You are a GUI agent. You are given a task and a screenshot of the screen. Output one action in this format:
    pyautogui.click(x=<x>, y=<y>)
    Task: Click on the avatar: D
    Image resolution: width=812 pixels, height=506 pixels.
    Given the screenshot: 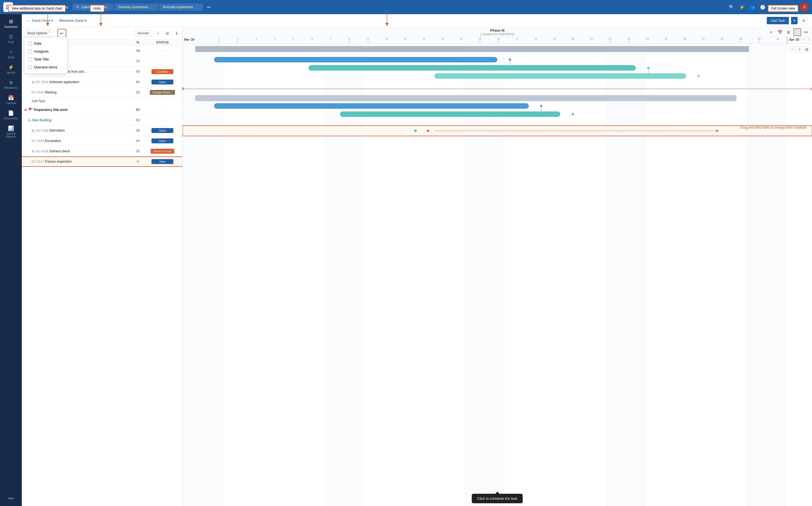 What is the action you would take?
    pyautogui.click(x=804, y=7)
    